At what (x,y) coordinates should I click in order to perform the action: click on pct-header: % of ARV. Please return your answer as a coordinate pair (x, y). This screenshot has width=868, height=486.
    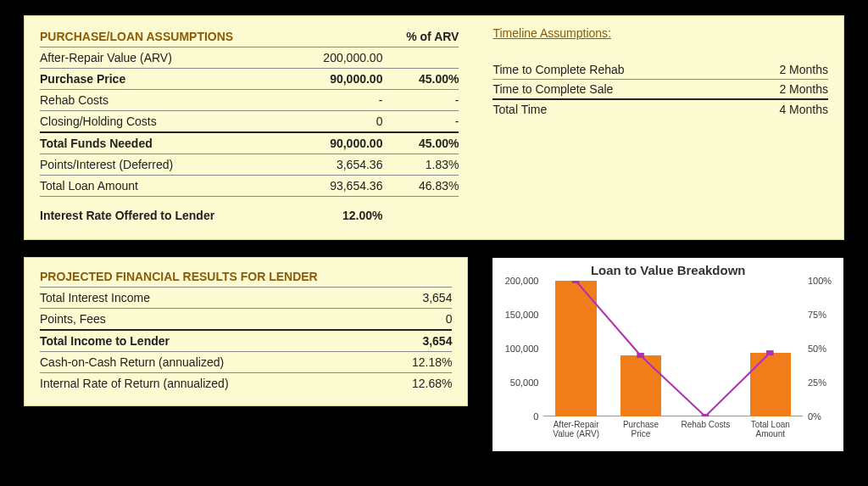
    Looking at the image, I should click on (420, 37).